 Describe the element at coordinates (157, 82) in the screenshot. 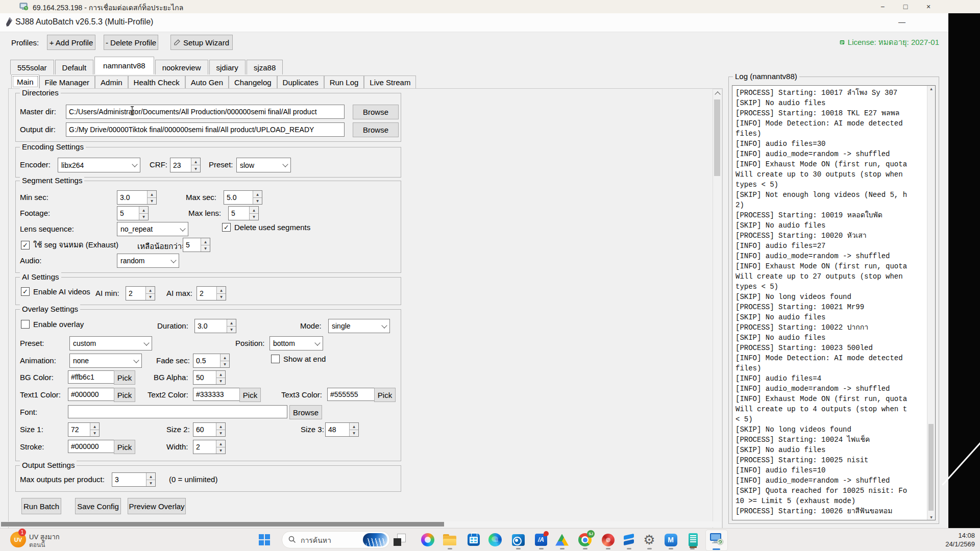

I see `tab-health-check: Health Check` at that location.